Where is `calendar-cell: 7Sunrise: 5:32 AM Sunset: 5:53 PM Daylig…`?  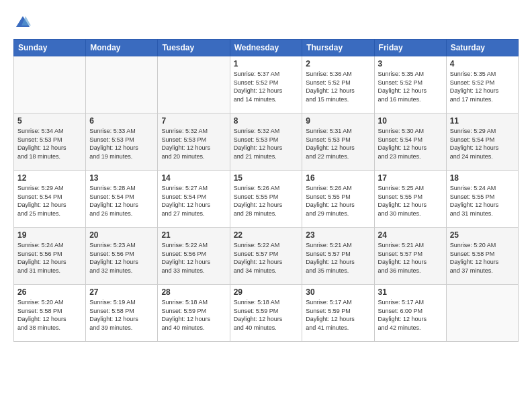 calendar-cell: 7Sunrise: 5:32 AM Sunset: 5:53 PM Daylig… is located at coordinates (193, 142).